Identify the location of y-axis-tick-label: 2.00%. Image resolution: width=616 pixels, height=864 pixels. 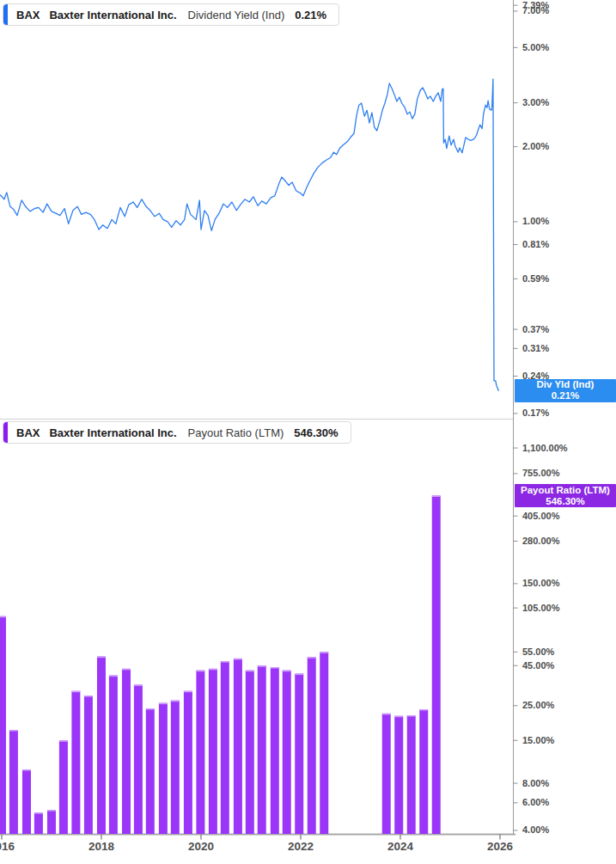
(536, 146).